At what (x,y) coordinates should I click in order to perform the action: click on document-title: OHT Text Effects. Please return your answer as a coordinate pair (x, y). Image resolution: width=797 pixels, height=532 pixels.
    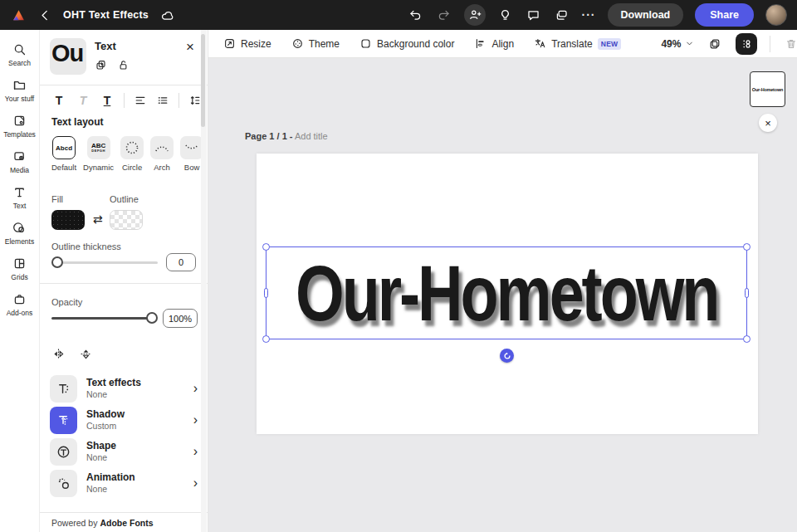
    Looking at the image, I should click on (106, 15).